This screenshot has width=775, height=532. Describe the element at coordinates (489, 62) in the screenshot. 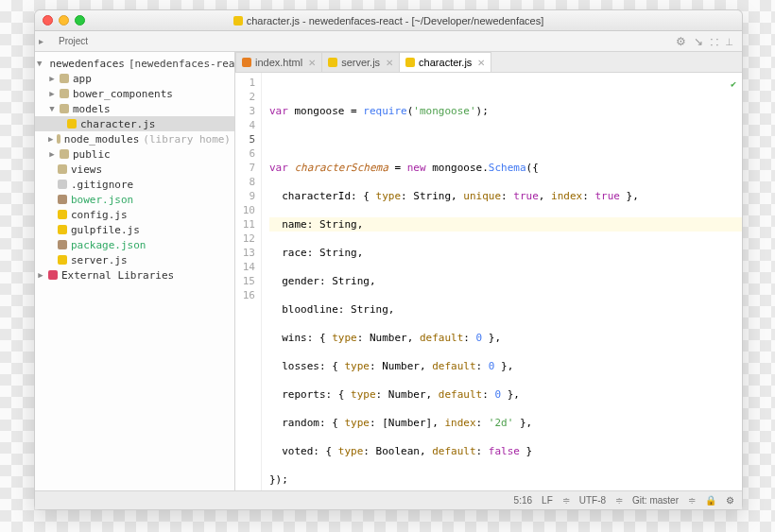

I see `editor-tabs: index.html✕ server.js✕ character.js✕` at that location.